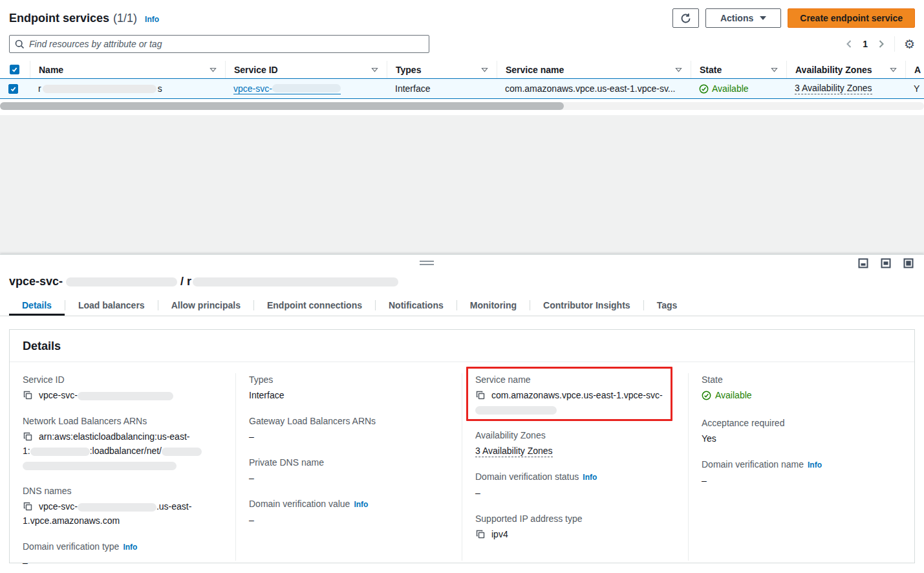 This screenshot has height=573, width=924. Describe the element at coordinates (575, 395) in the screenshot. I see `field-service-name: Service name com.amazonaws.vpce.us-east-…` at that location.